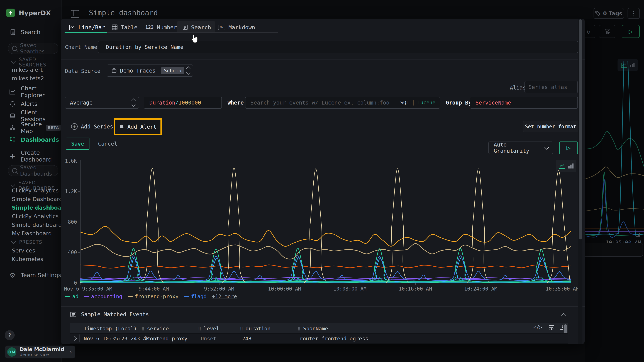 The height and width of the screenshot is (362, 644). What do you see at coordinates (87, 27) in the screenshot?
I see `tab-line-bar: Line/Bar` at bounding box center [87, 27].